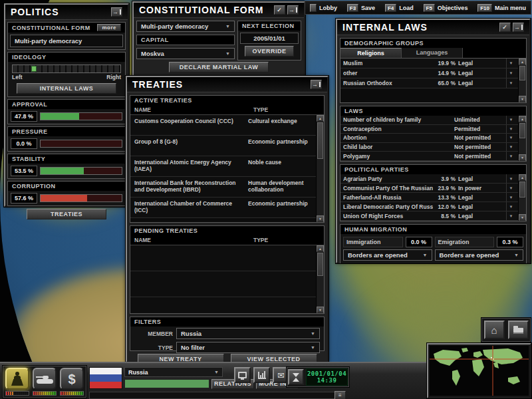 The image size is (532, 399). What do you see at coordinates (66, 69) in the screenshot?
I see `ideology-slider` at bounding box center [66, 69].